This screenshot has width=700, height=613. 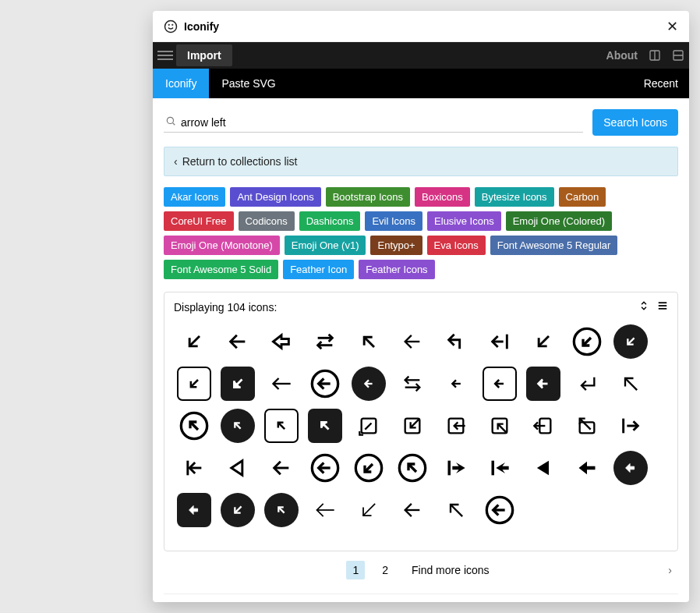 I want to click on collection-chip: Font Awesome 5 Solid, so click(x=221, y=270).